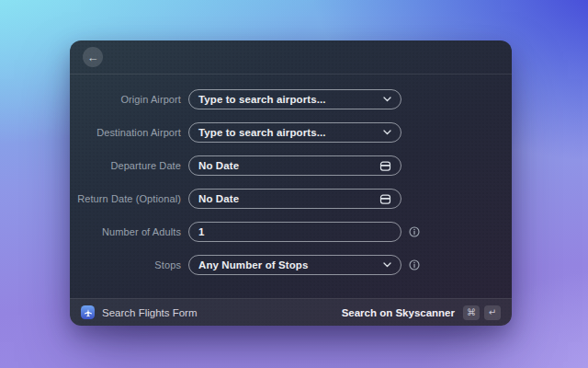 Image resolution: width=588 pixels, height=368 pixels. What do you see at coordinates (150, 313) in the screenshot?
I see `form-title: Search Flights Form` at bounding box center [150, 313].